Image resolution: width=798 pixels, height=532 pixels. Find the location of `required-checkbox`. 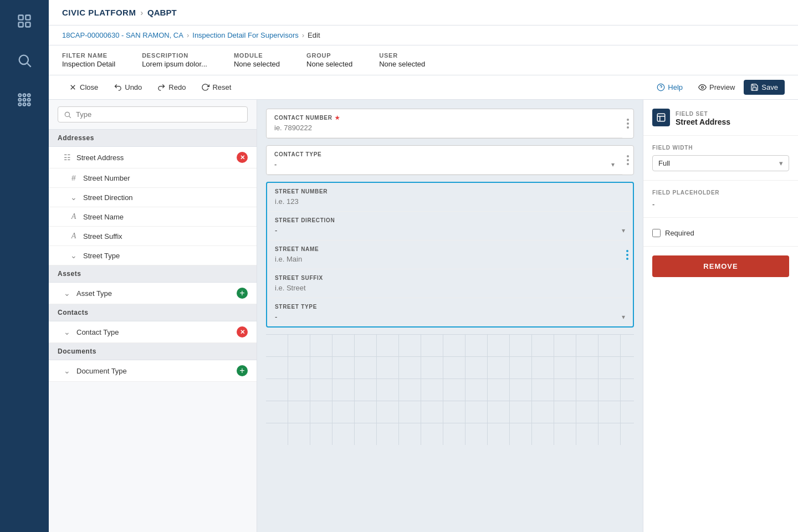

required-checkbox is located at coordinates (656, 233).